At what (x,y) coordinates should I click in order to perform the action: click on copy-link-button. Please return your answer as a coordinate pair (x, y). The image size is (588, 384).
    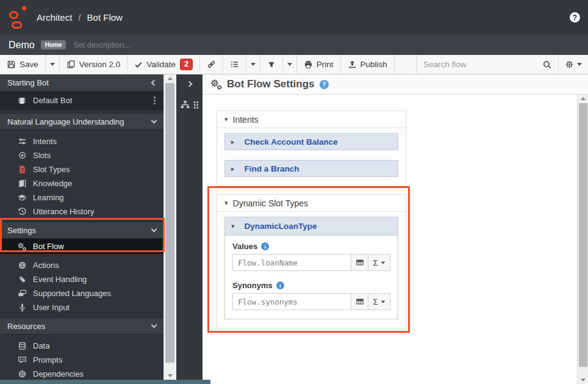
    Looking at the image, I should click on (212, 65).